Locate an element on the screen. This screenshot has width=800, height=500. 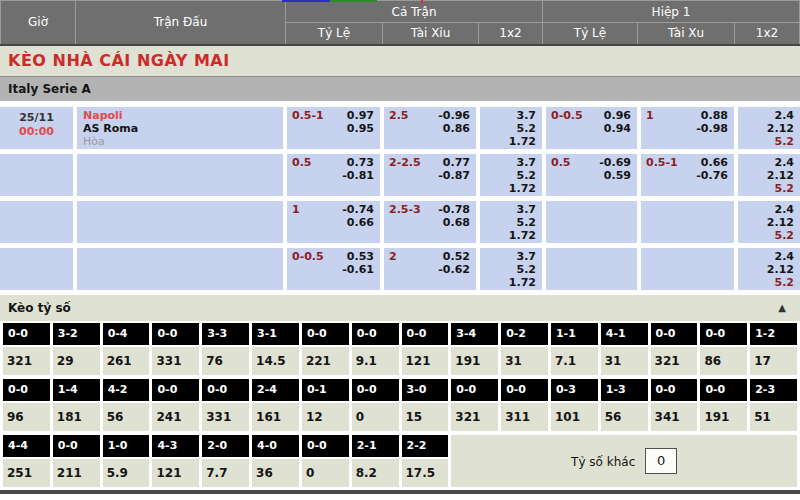
collapse-arrow-icon: ▲ is located at coordinates (782, 308).